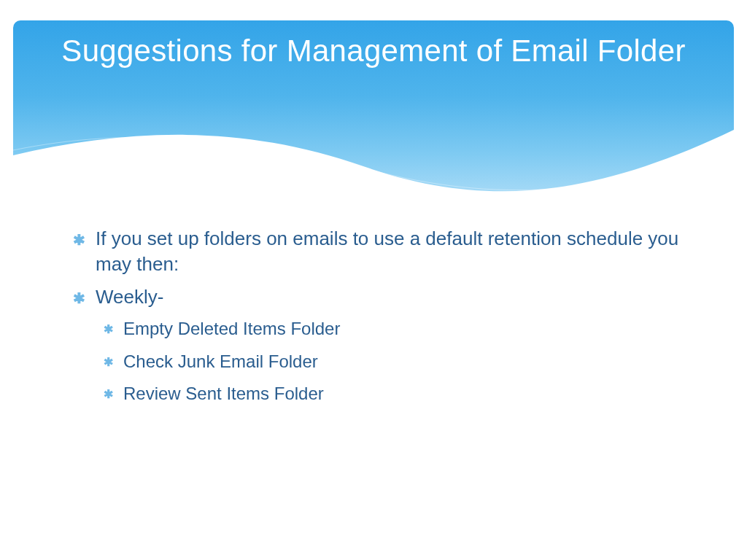 The height and width of the screenshot is (560, 747). I want to click on bullet-text: Weekly-, so click(392, 298).